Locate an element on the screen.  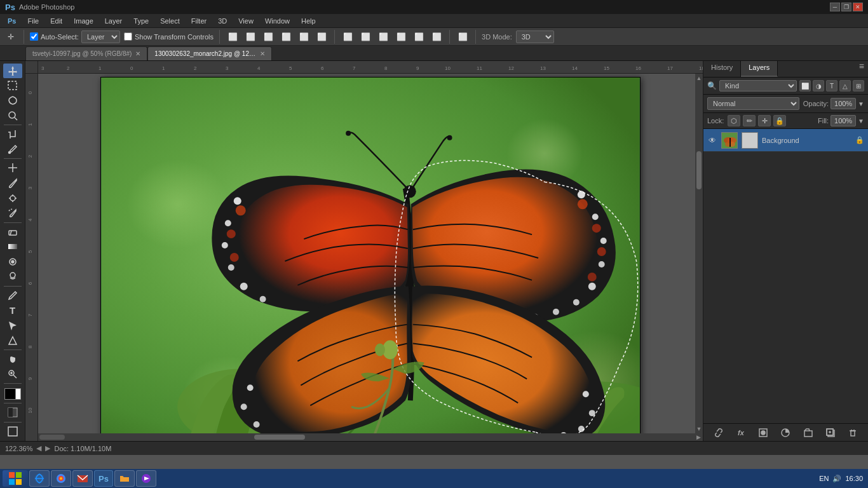
auto-select-dropdown: Layer Group is located at coordinates (100, 37).